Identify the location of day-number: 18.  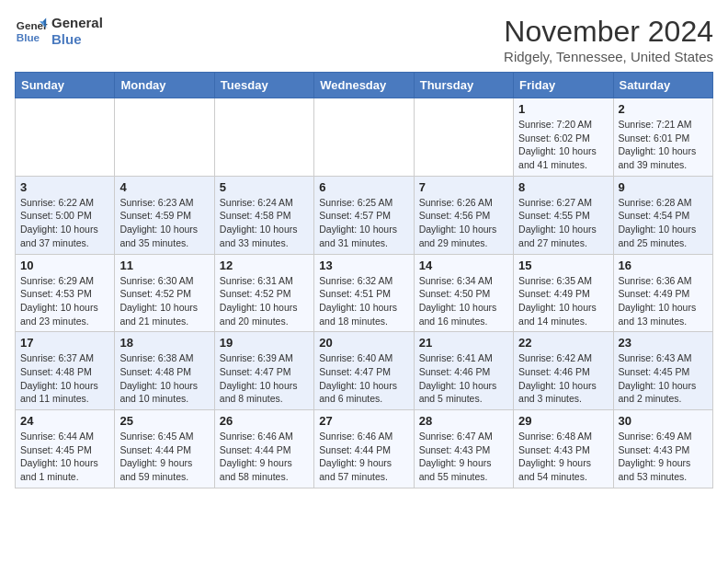
(164, 342).